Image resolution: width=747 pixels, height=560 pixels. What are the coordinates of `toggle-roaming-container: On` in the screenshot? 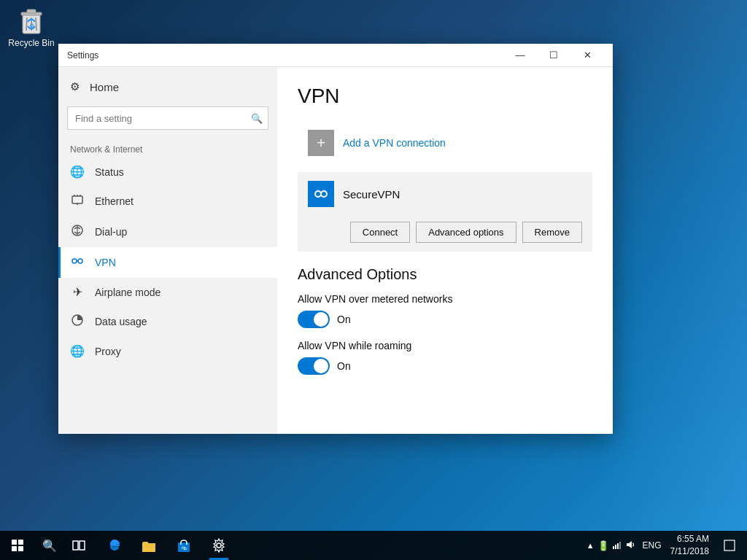 It's located at (445, 366).